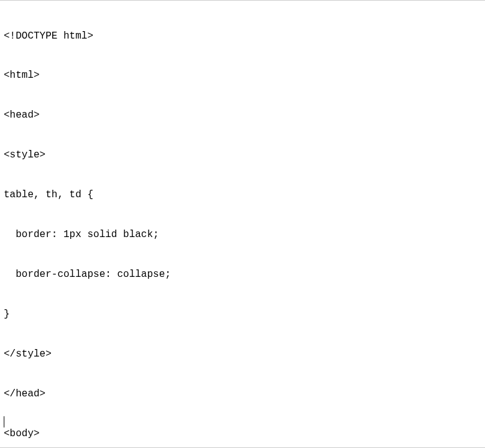 This screenshot has width=485, height=448. I want to click on code-line: </head>, so click(242, 394).